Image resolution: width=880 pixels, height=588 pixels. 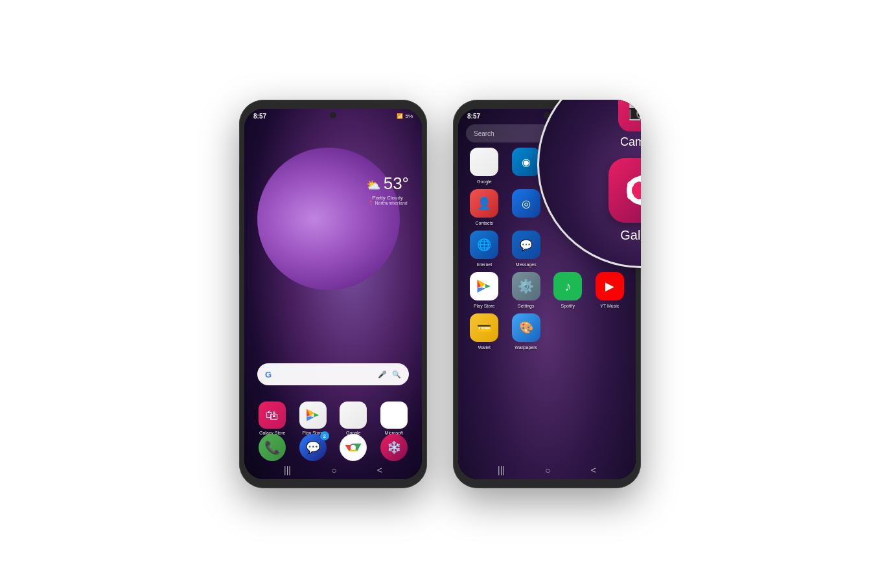 I want to click on grid-contacts-label: Contacts, so click(x=484, y=223).